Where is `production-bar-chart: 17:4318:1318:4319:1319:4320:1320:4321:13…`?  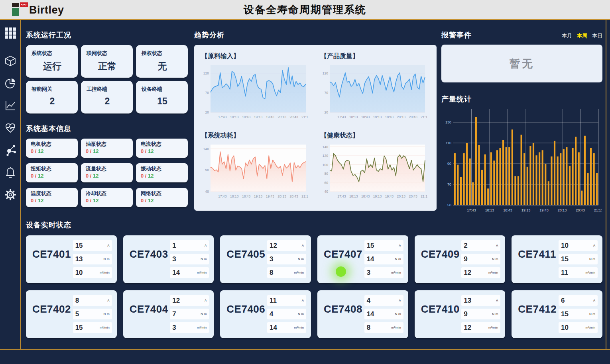 production-bar-chart: 17:4318:1318:4319:1319:4320:1320:4321:13… is located at coordinates (522, 162).